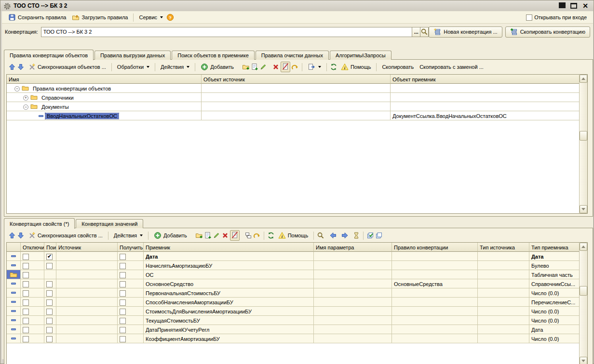  Describe the element at coordinates (370, 235) in the screenshot. I see `check-all-icon` at that location.